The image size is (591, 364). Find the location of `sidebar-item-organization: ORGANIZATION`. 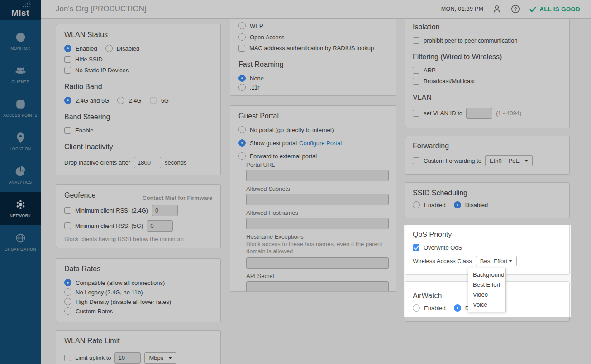

sidebar-item-organization: ORGANIZATION is located at coordinates (20, 242).